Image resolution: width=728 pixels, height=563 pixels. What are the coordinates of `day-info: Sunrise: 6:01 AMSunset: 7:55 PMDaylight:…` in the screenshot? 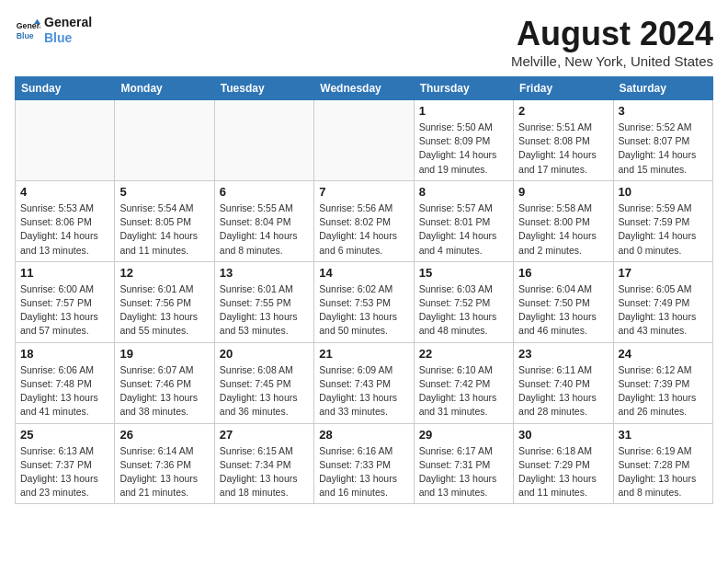 It's located at (265, 311).